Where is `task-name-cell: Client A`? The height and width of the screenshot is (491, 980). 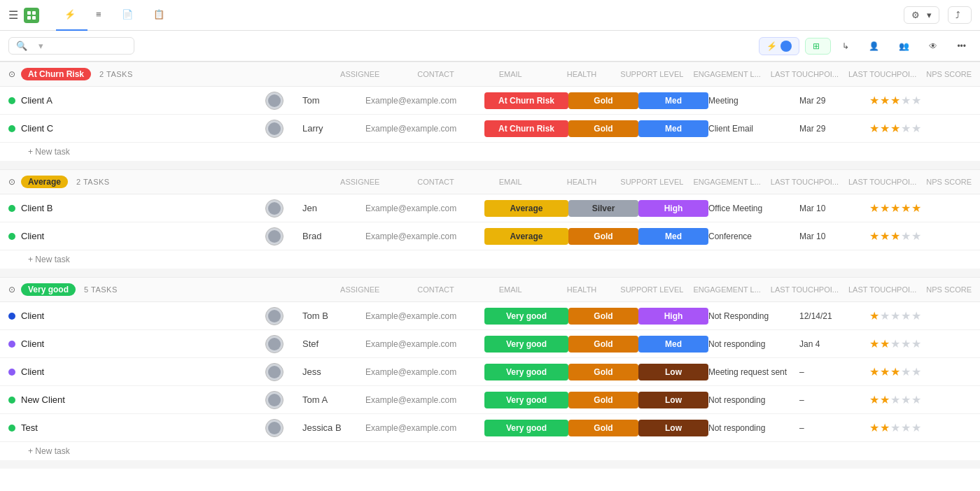
task-name-cell: Client A is located at coordinates (127, 101).